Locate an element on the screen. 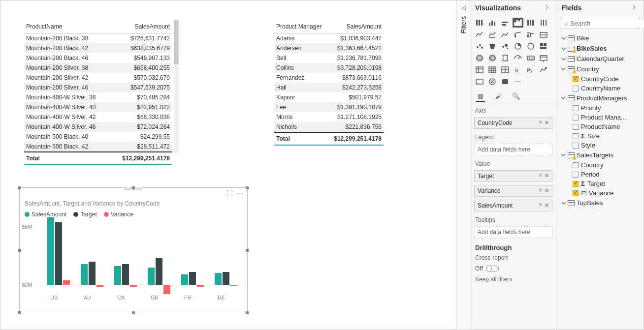 This screenshot has width=644, height=330. focus-mode-icon: ⛶ is located at coordinates (229, 194).